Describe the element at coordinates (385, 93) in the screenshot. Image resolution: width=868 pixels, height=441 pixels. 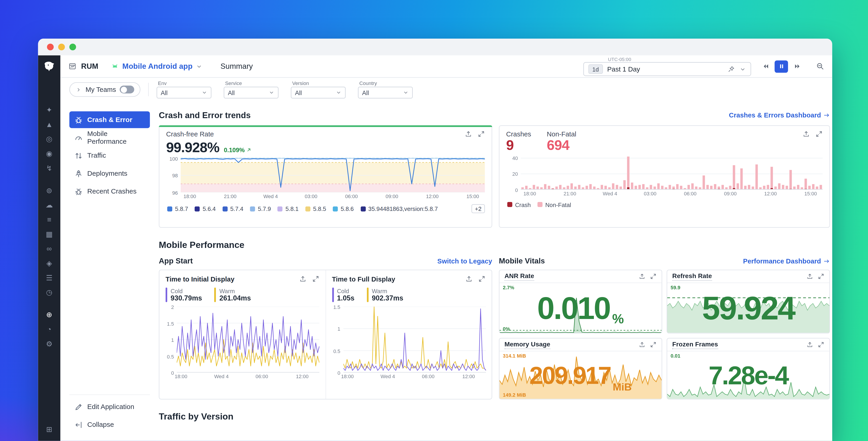
I see `filter-select-country: All` at that location.